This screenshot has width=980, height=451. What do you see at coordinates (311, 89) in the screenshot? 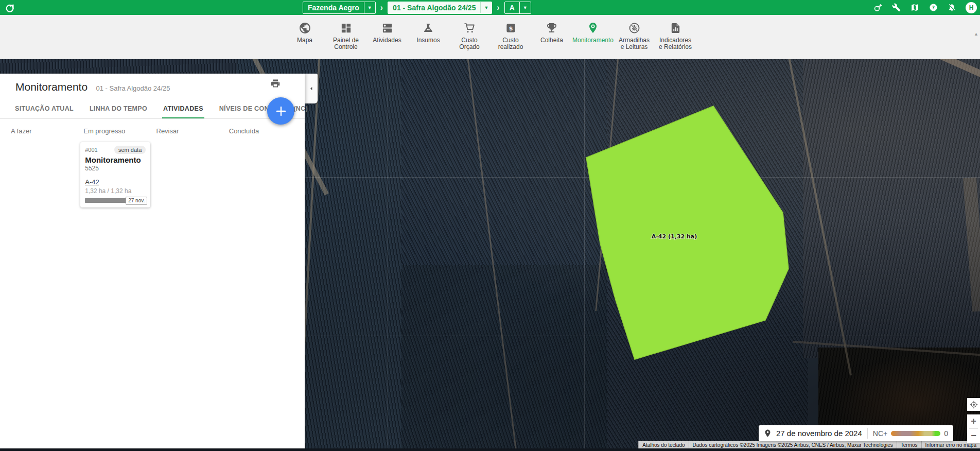
I see `panel-collapse-button` at bounding box center [311, 89].